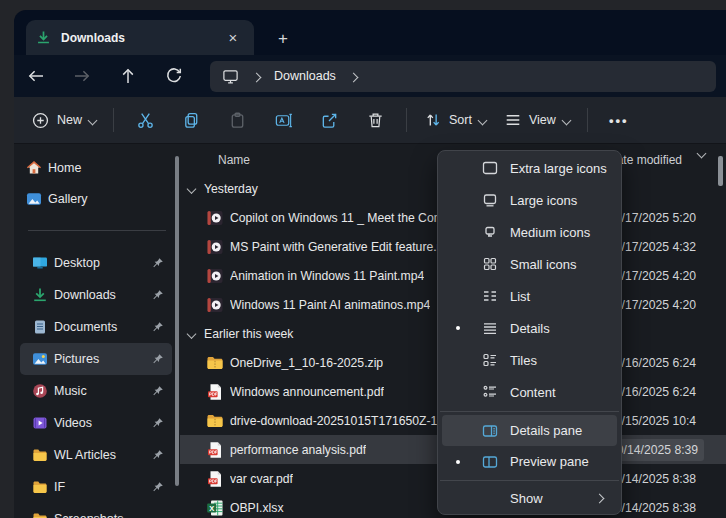  Describe the element at coordinates (543, 264) in the screenshot. I see `menu-item-label: Small icons` at that location.